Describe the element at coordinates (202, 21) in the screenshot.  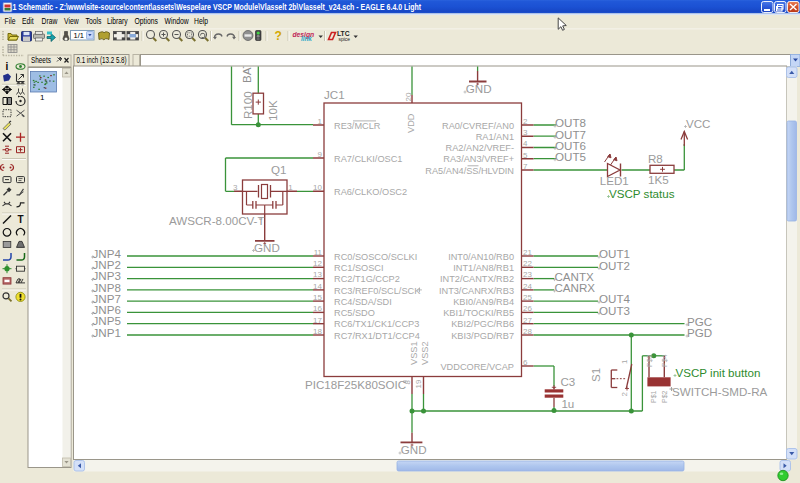
I see `svg-text: Help` at that location.